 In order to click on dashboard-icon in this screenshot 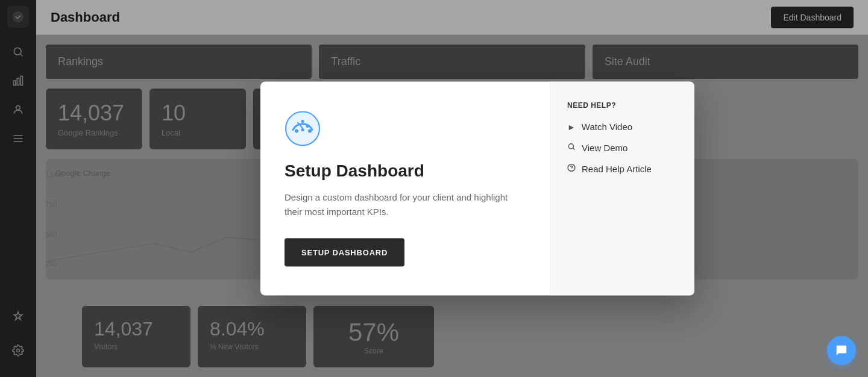, I will do `click(405, 130)`.